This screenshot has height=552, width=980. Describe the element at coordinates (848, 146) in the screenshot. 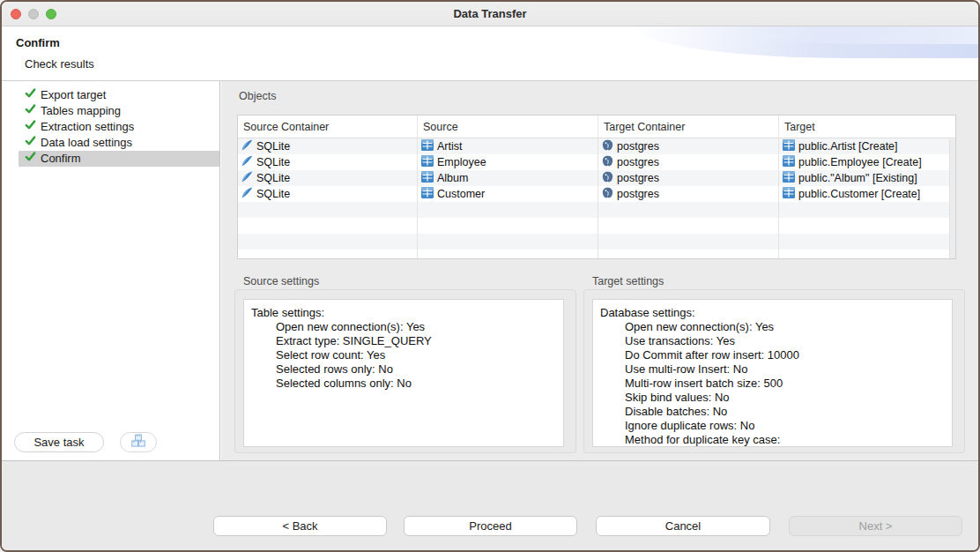

I see `cell-target: public.Artist [Create]` at that location.